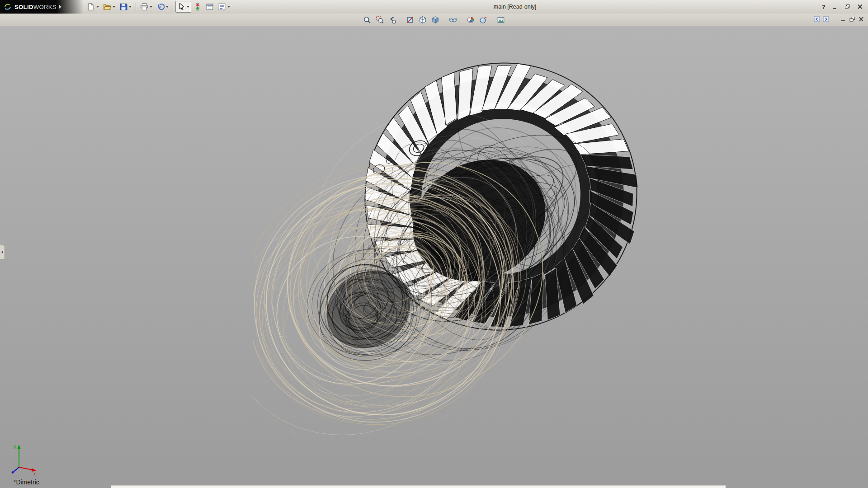  I want to click on solidworks-menu-logo: SOLIDWORKS, so click(42, 7).